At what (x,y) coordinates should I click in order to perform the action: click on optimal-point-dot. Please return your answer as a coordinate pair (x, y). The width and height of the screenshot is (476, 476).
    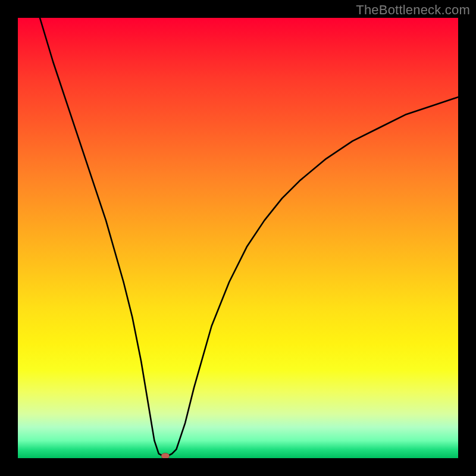
    Looking at the image, I should click on (165, 456).